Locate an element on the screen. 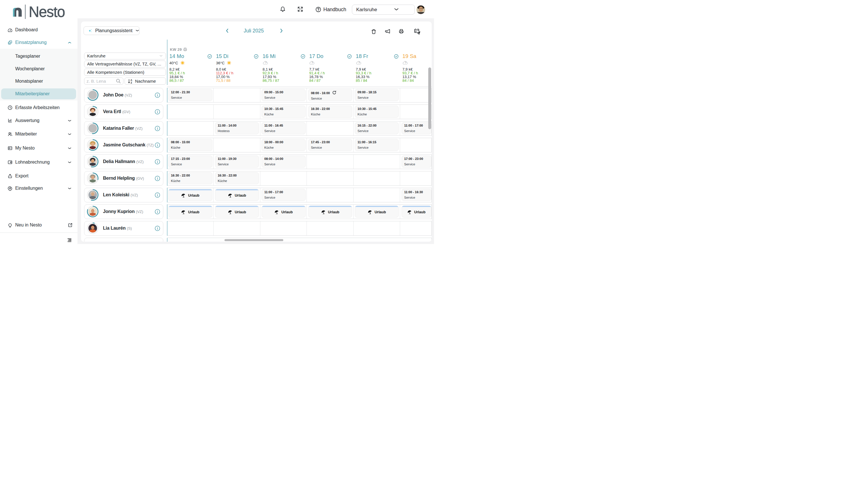  svg-text: Nesto is located at coordinates (47, 12).